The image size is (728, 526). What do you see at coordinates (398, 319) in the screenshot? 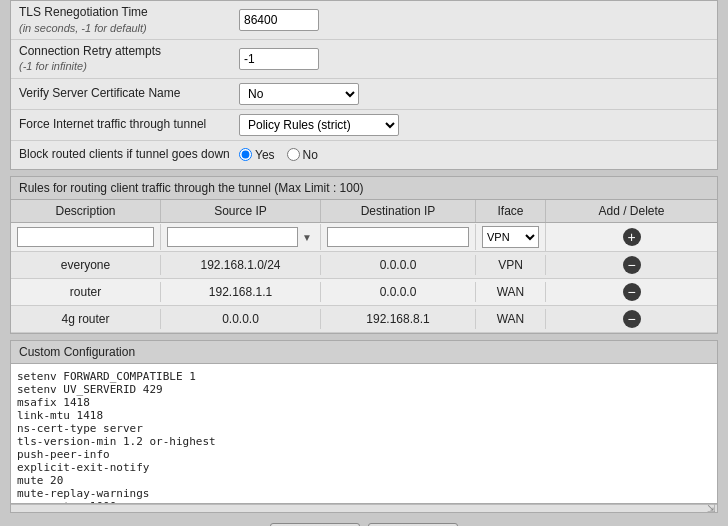
I see `row3-destination-ip: 192.168.8.1` at bounding box center [398, 319].